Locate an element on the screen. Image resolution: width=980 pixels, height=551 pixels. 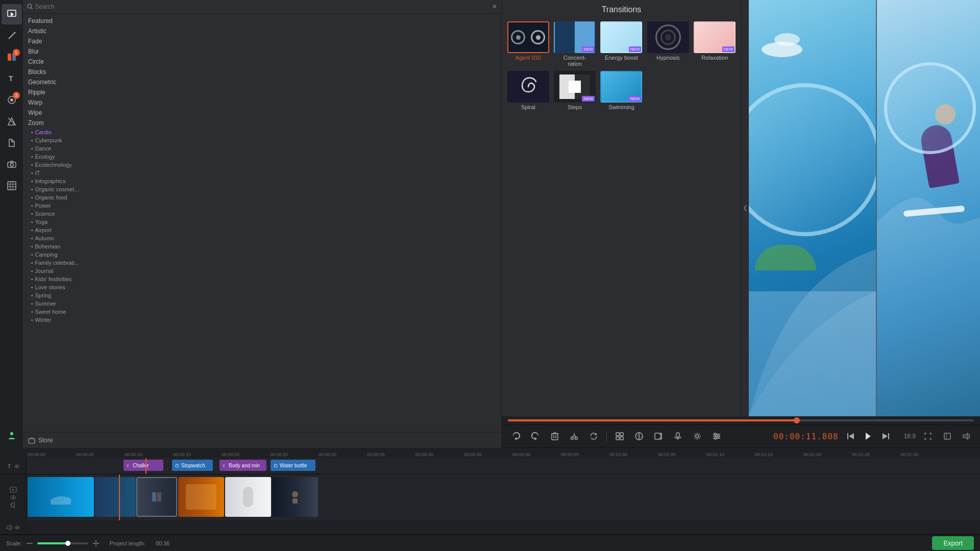
rotate-button is located at coordinates (594, 436).